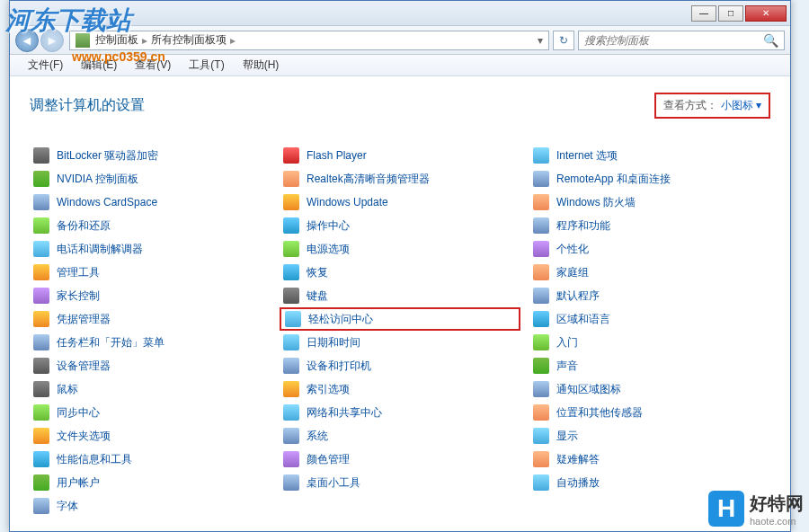  Describe the element at coordinates (681, 40) in the screenshot. I see `search-field: 🔍` at that location.